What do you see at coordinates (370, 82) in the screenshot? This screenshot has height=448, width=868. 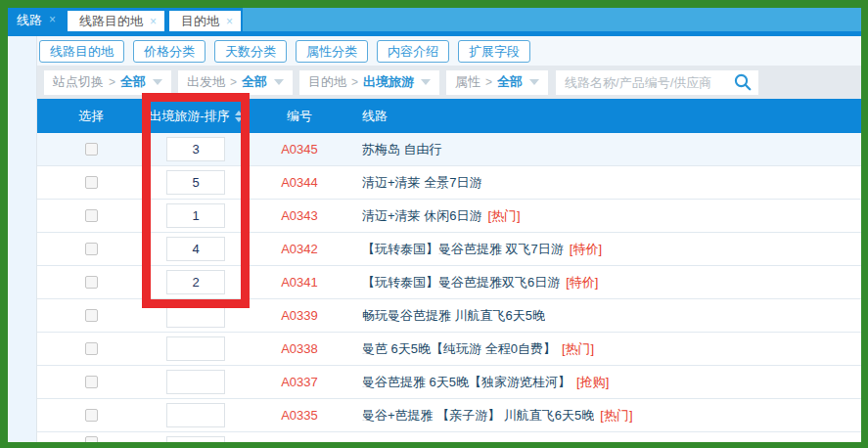 I see `destination-dropdown: 目的地 > 出境旅游` at bounding box center [370, 82].